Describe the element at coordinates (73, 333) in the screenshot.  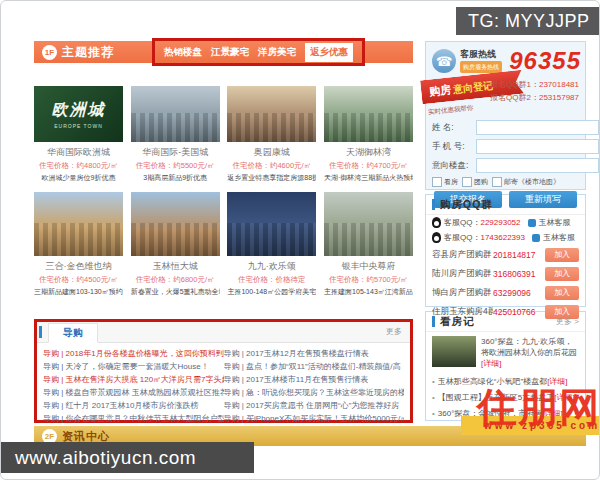
I see `tab-guide: 导购` at that location.